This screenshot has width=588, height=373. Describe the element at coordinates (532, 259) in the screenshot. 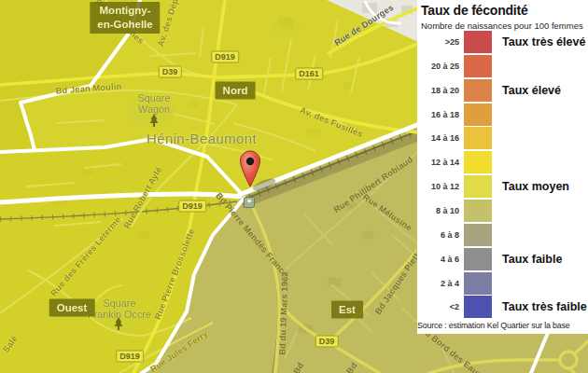

I see `legend-category-label: Taux faible` at that location.